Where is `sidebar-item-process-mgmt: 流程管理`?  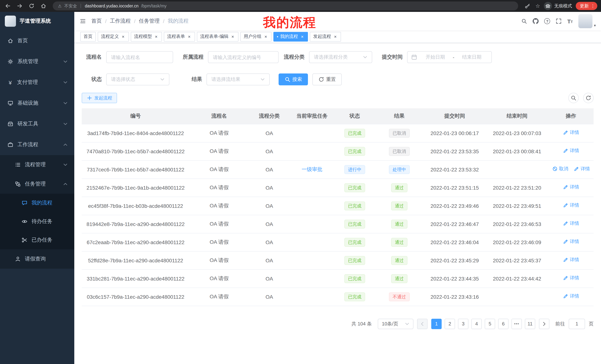
sidebar-item-process-mgmt: 流程管理 is located at coordinates (37, 165).